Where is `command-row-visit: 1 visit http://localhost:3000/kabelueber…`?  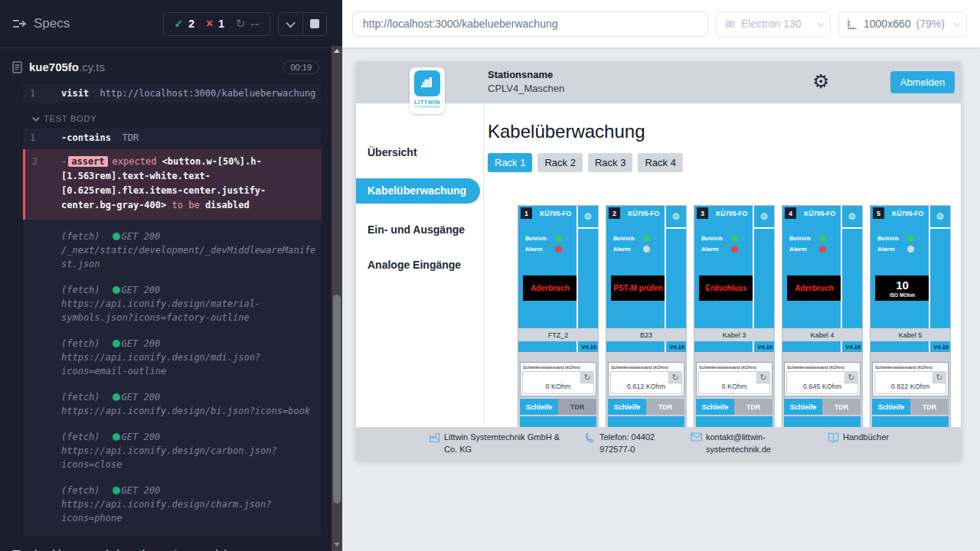 command-row-visit: 1 visit http://localhost:3000/kabelueber… is located at coordinates (172, 93).